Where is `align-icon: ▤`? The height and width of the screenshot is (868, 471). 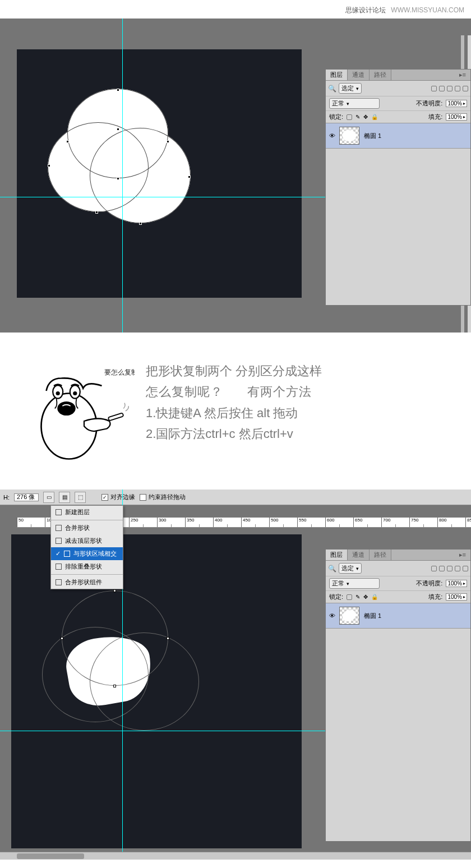
align-icon: ▤ is located at coordinates (64, 497).